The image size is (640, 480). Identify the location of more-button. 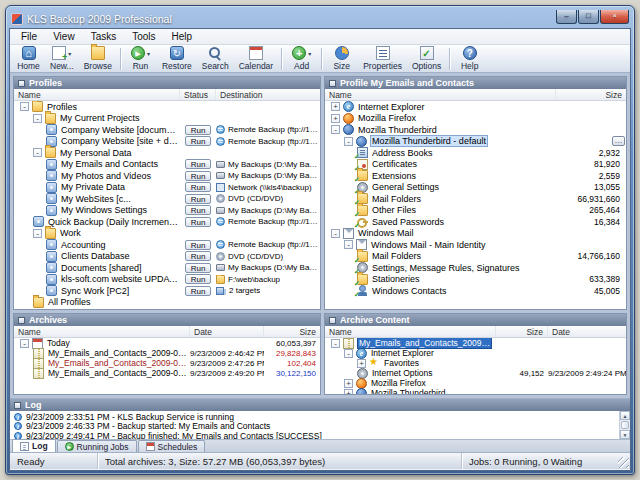
(618, 141).